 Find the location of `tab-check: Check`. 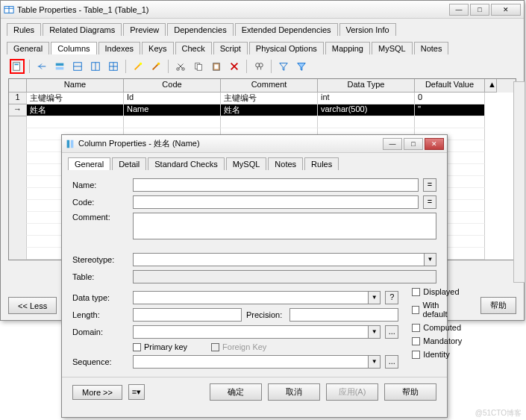

tab-check: Check is located at coordinates (194, 48).